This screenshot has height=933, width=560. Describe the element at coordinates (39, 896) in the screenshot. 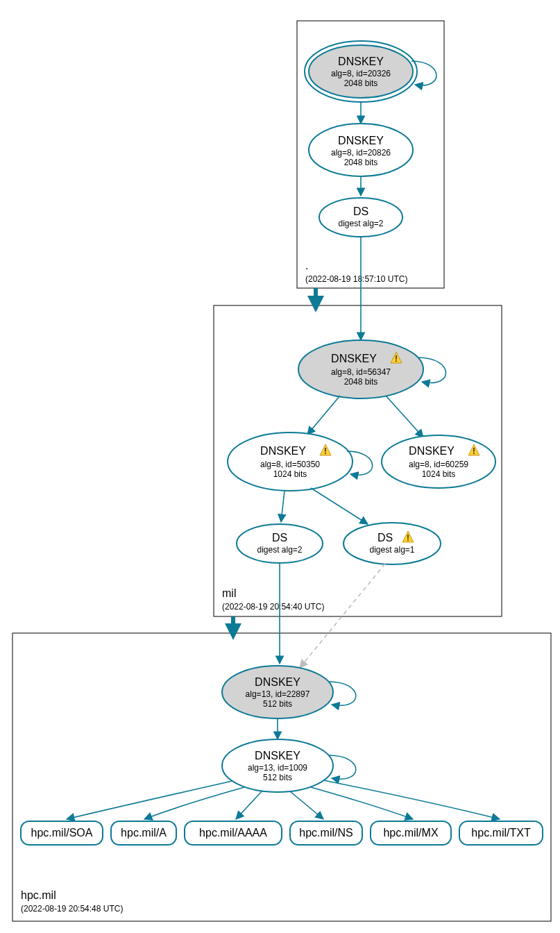

I see `zone-title-hpc: hpc.mil` at that location.